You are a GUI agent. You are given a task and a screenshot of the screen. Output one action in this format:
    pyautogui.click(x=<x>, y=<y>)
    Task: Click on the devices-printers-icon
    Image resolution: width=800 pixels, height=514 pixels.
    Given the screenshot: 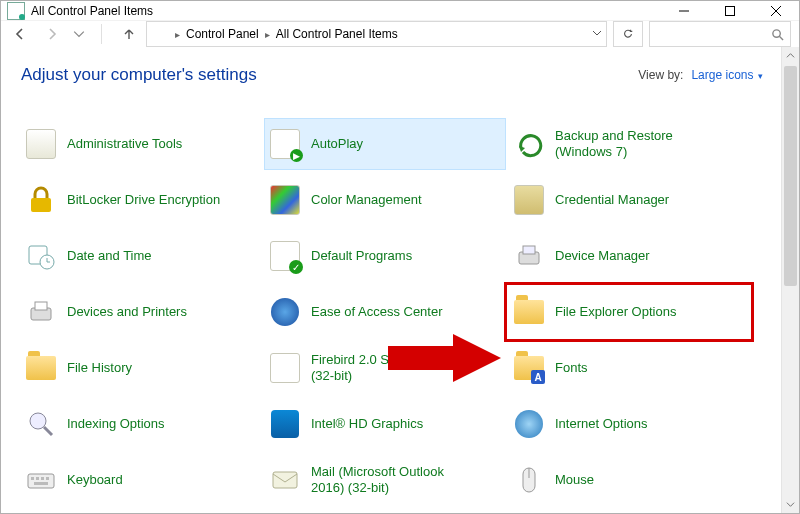 What is the action you would take?
    pyautogui.click(x=41, y=312)
    